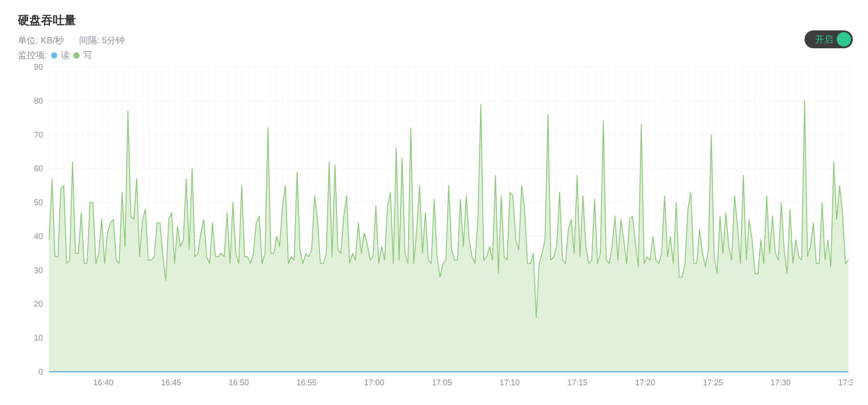 Image resolution: width=868 pixels, height=405 pixels. I want to click on svg-text: 60, so click(38, 169).